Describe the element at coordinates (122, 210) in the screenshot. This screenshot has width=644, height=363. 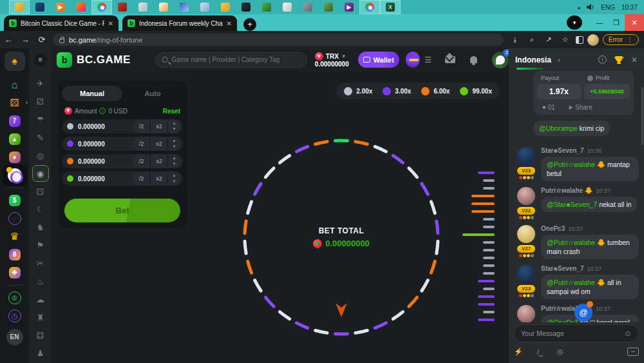
I see `bet-button: Bet` at that location.